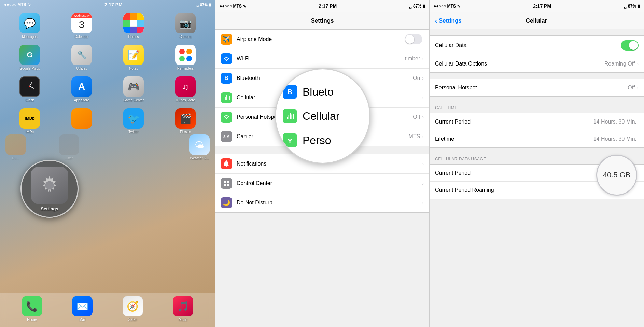 This screenshot has height=327, width=644. What do you see at coordinates (185, 100) in the screenshot?
I see `itunes-label: iTunes Store` at bounding box center [185, 100].